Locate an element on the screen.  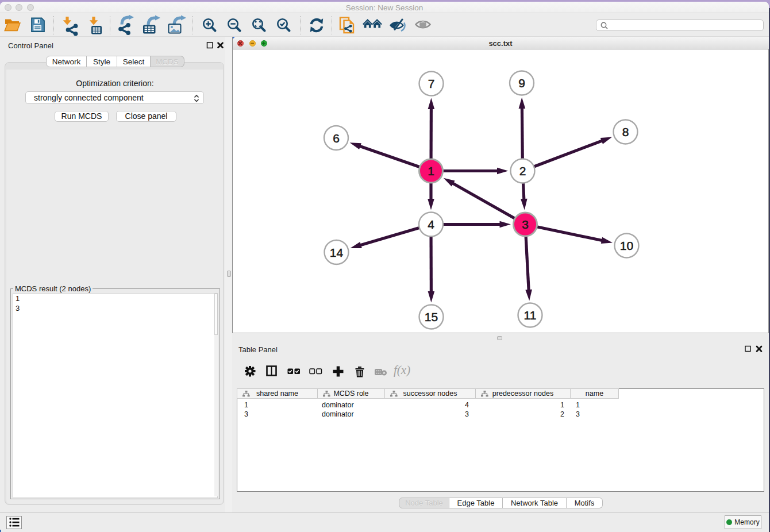
svg-text: 11 is located at coordinates (530, 315).